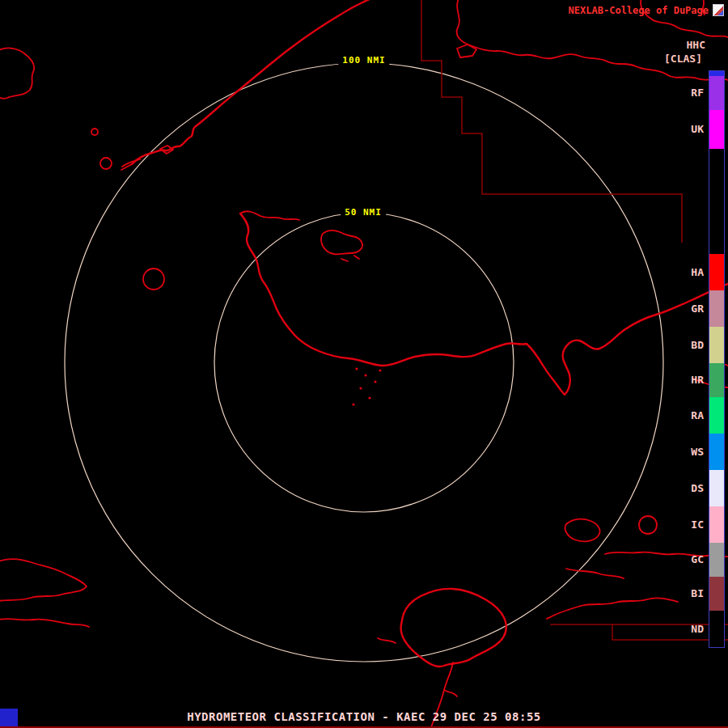  I want to click on legend-label-rf: RF, so click(690, 93).